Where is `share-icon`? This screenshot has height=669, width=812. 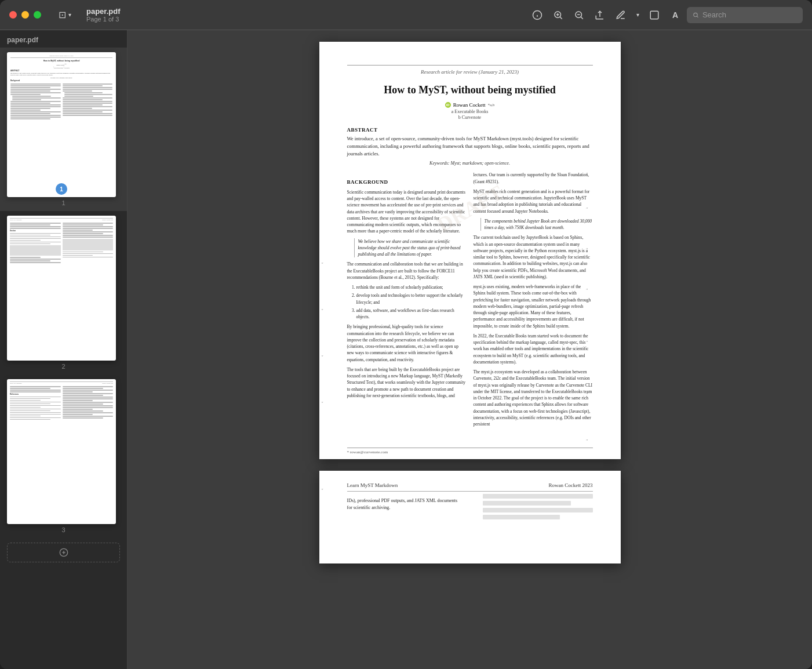
share-icon is located at coordinates (600, 15).